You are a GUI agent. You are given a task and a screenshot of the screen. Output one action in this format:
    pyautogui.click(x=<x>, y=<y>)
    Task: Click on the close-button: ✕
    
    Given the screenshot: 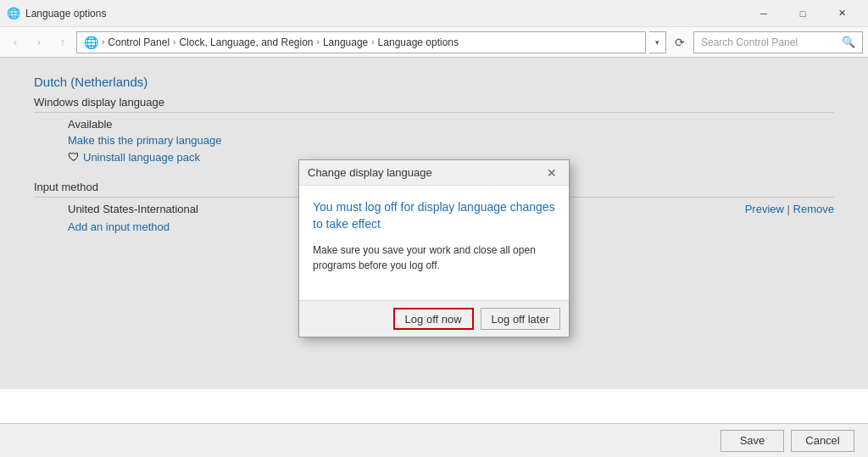 What is the action you would take?
    pyautogui.click(x=842, y=14)
    